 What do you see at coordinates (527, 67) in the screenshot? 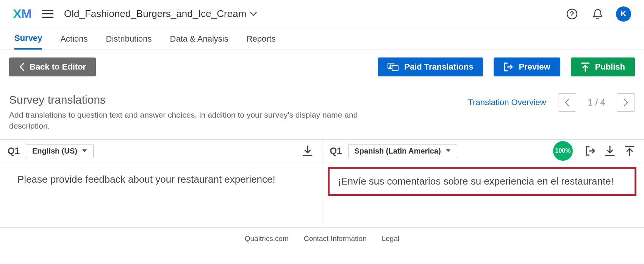
I see `preview-button: Preview` at bounding box center [527, 67].